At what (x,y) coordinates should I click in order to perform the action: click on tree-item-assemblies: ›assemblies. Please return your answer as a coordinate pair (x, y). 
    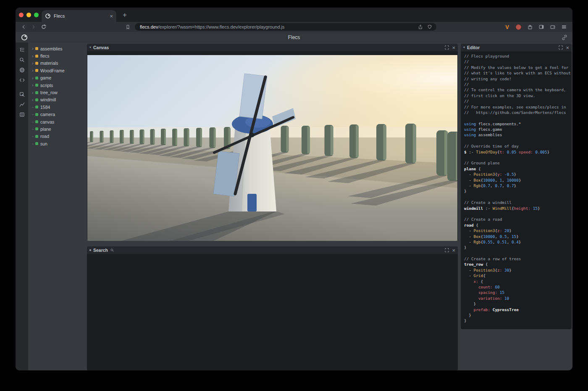
    Looking at the image, I should click on (59, 49).